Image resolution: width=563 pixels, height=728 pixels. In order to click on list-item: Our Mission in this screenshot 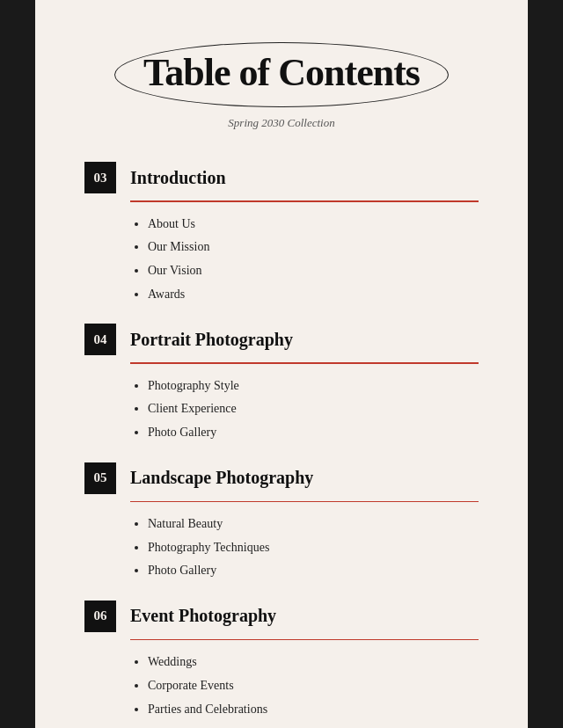, I will do `click(313, 248)`.